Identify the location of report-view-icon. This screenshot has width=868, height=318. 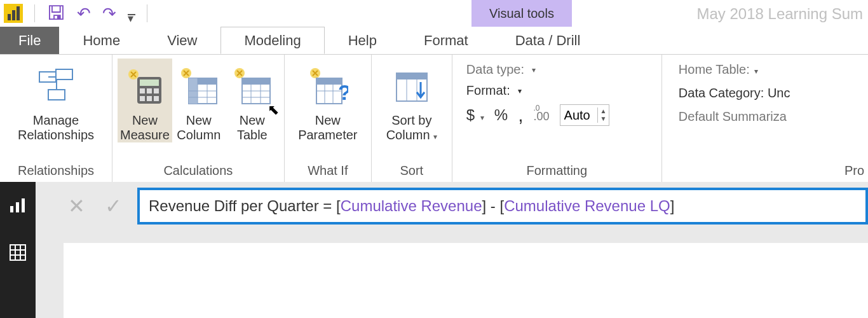
(18, 209).